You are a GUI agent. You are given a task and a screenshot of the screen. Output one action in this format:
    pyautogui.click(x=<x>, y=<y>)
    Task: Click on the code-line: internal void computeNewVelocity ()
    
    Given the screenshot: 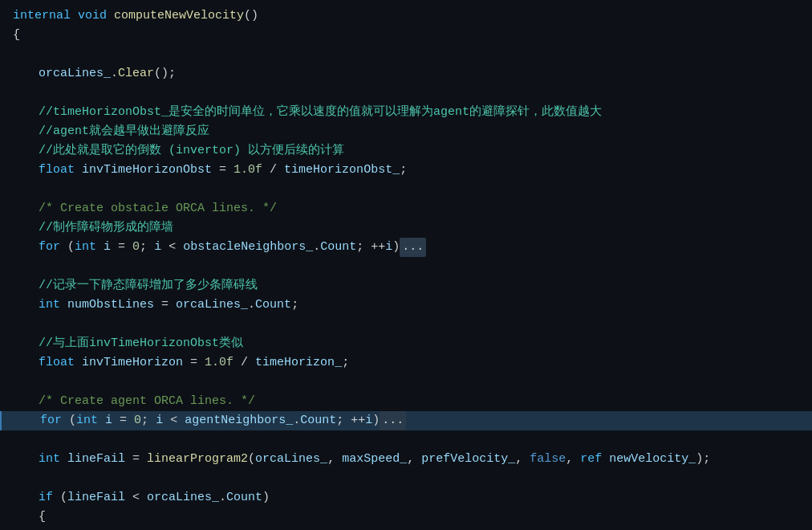 What is the action you would take?
    pyautogui.click(x=406, y=16)
    